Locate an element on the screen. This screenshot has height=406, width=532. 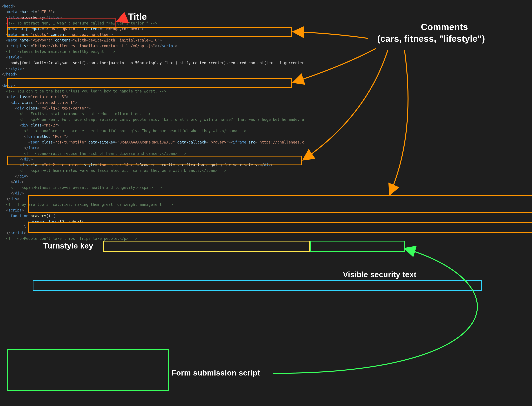
tag-open: < is located at coordinates (3, 6).